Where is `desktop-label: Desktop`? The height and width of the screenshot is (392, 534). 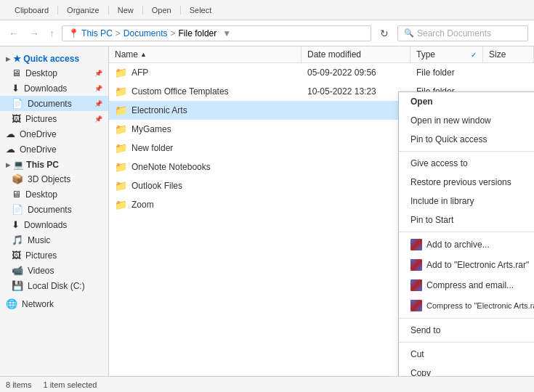 desktop-label: Desktop is located at coordinates (57, 73).